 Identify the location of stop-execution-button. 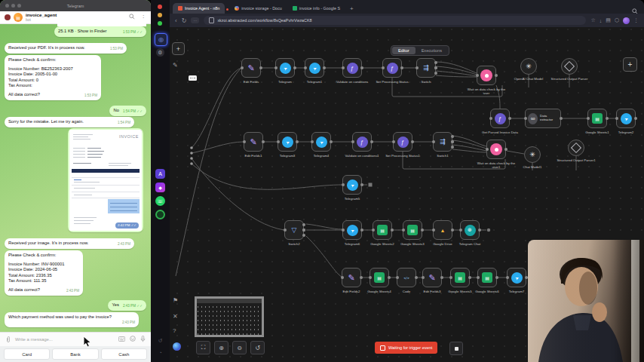
(456, 348).